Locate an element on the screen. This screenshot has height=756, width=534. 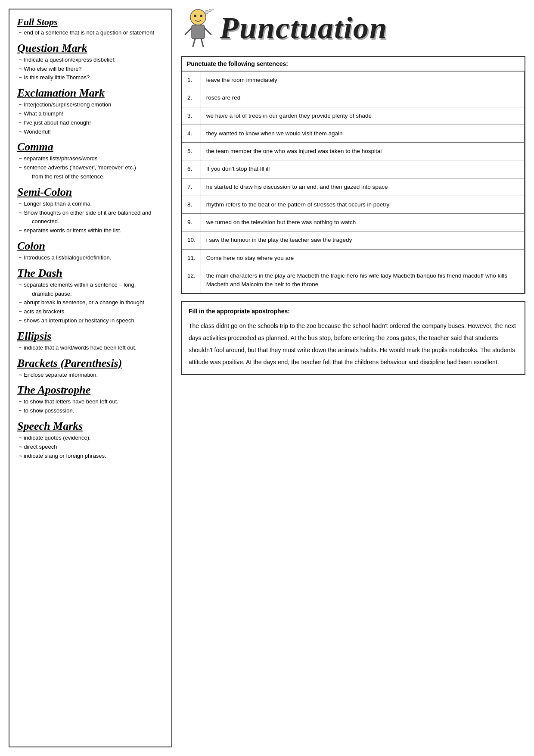
brackets-bullets: ~ Enclose separate information. is located at coordinates (90, 375).